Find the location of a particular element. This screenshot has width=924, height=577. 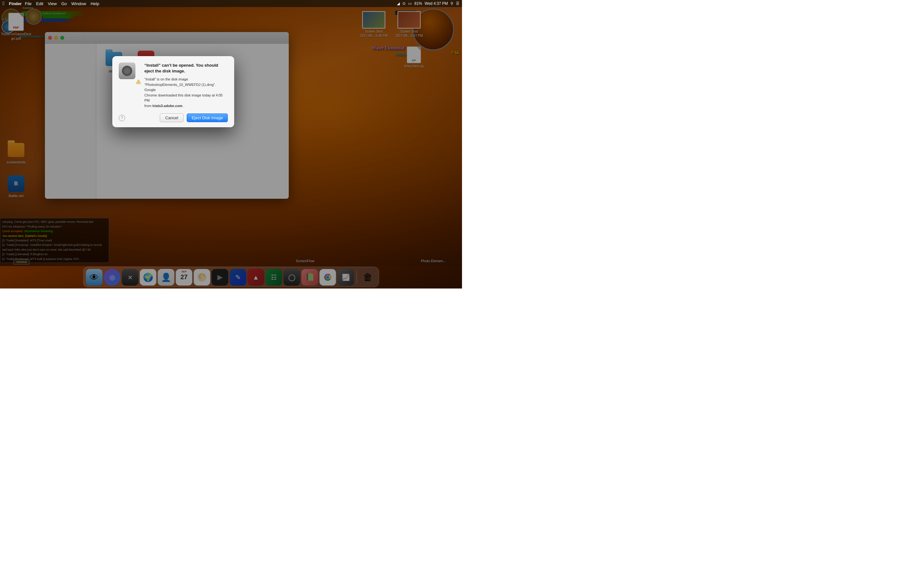

menubar:  Finder File Edit View Go Window Help ◢… is located at coordinates (231, 3).